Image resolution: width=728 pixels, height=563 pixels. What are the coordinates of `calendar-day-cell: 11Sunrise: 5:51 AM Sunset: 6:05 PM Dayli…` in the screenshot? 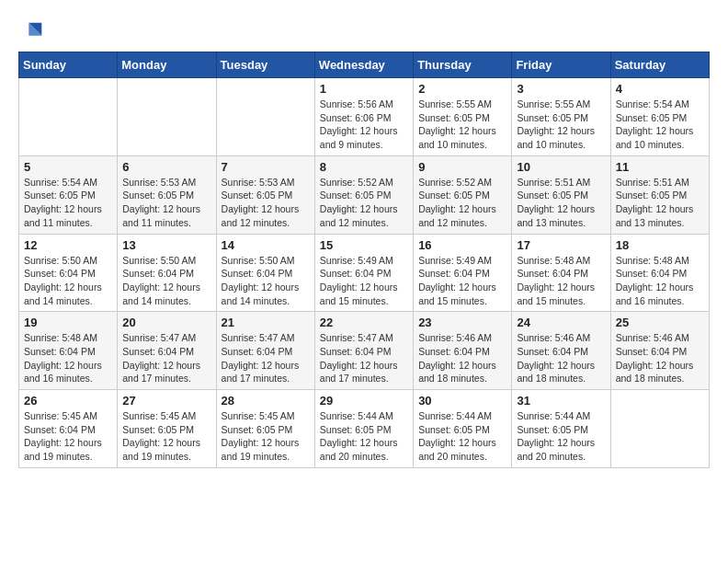 It's located at (660, 195).